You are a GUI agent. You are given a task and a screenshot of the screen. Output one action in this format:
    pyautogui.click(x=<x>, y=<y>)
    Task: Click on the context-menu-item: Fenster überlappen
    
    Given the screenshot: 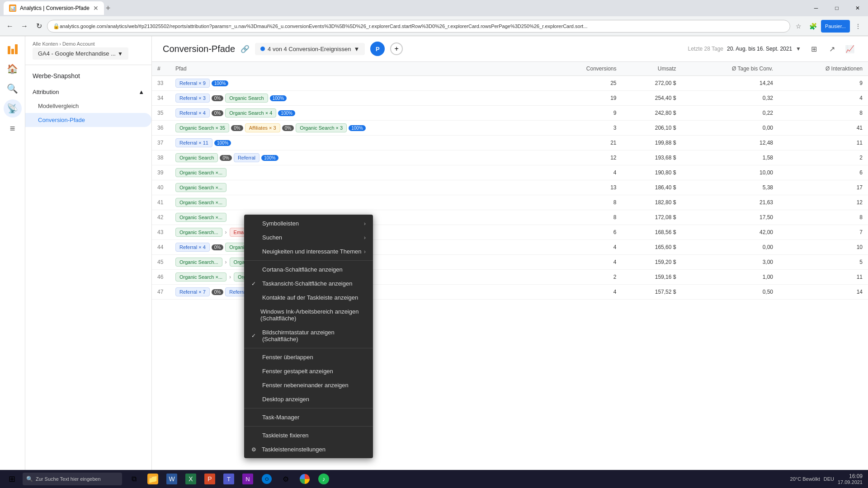 What is the action you would take?
    pyautogui.click(x=308, y=357)
    